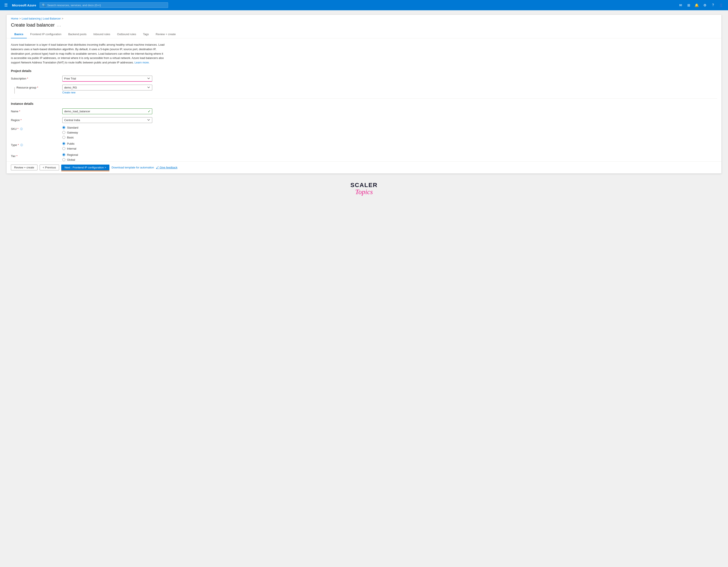 The height and width of the screenshot is (567, 728). Describe the element at coordinates (73, 133) in the screenshot. I see `sku-gateway-label: Gateway` at that location.